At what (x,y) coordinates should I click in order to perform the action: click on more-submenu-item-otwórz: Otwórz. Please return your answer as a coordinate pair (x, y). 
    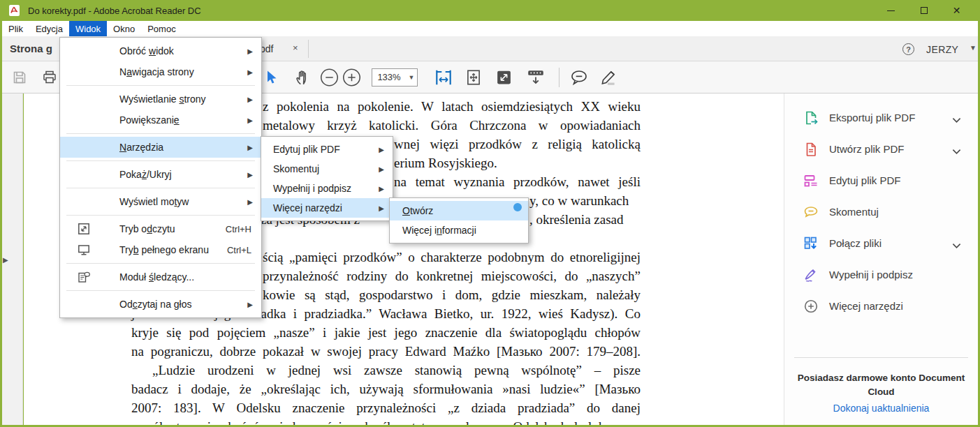
    Looking at the image, I should click on (459, 211).